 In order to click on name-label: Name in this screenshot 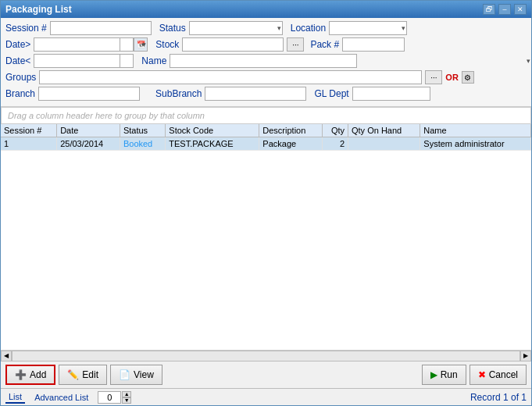, I will do `click(154, 61)`.